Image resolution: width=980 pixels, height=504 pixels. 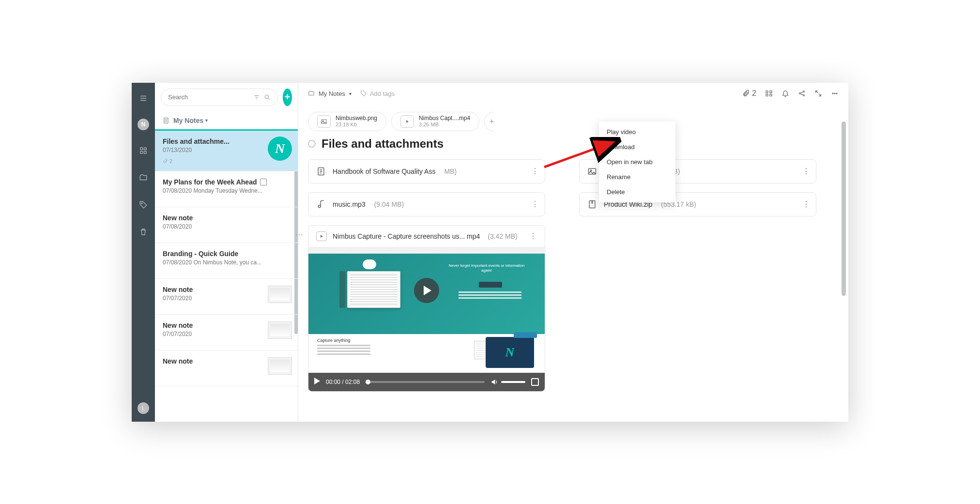 I want to click on pill-name: Nimbusweb.png, so click(x=356, y=118).